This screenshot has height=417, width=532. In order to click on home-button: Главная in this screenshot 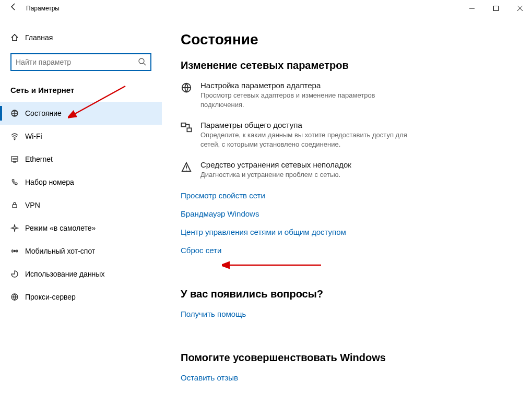, I will do `click(81, 38)`.